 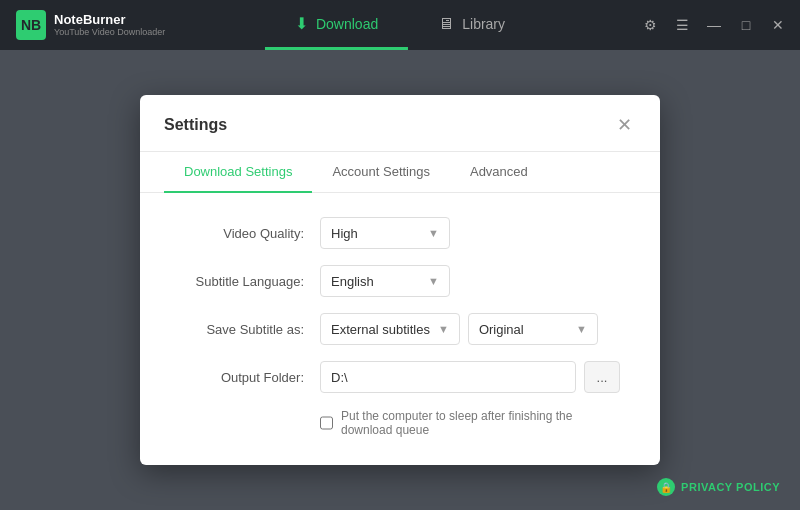 I want to click on save-subtitle-control: External subtitles ▼ Original ▼, so click(x=470, y=329).